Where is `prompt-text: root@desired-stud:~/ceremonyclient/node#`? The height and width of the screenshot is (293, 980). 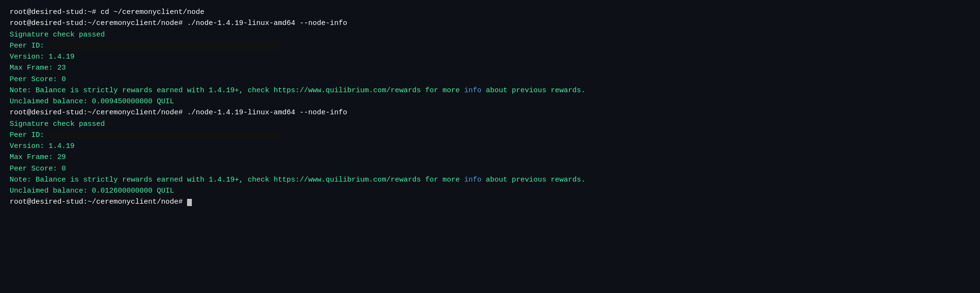
prompt-text: root@desired-stud:~/ceremonyclient/node# is located at coordinates (98, 202).